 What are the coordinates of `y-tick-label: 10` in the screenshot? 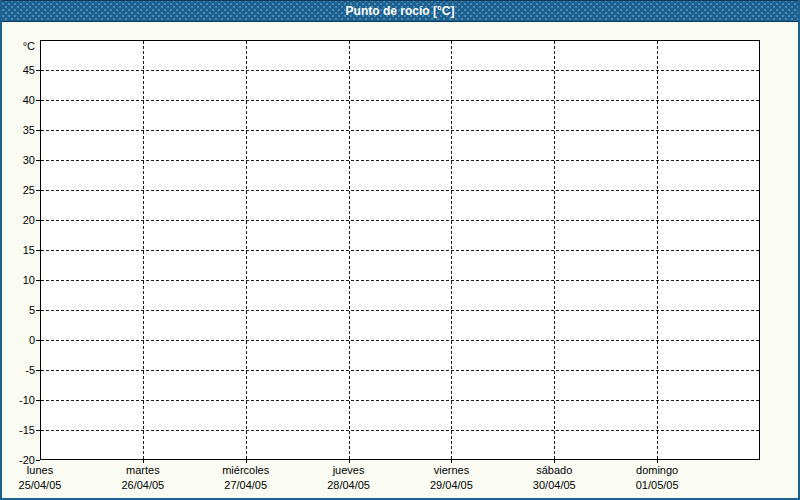 It's located at (18, 280).